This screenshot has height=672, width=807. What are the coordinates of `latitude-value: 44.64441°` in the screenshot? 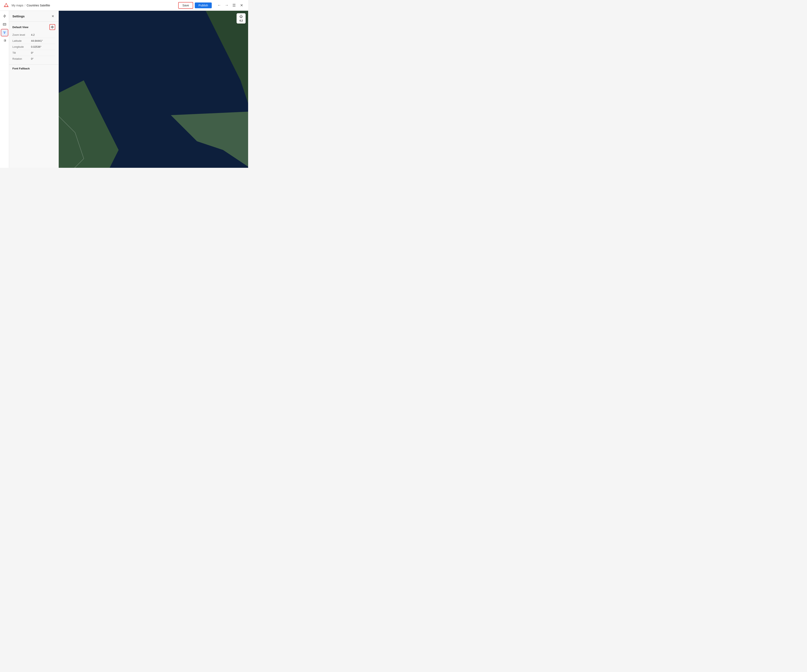 It's located at (37, 41).